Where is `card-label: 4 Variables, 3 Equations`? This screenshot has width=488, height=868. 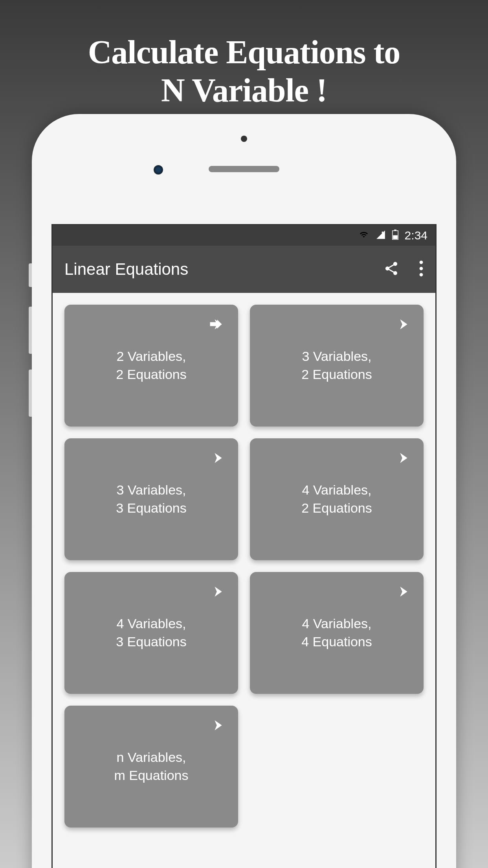
card-label: 4 Variables, 3 Equations is located at coordinates (151, 633).